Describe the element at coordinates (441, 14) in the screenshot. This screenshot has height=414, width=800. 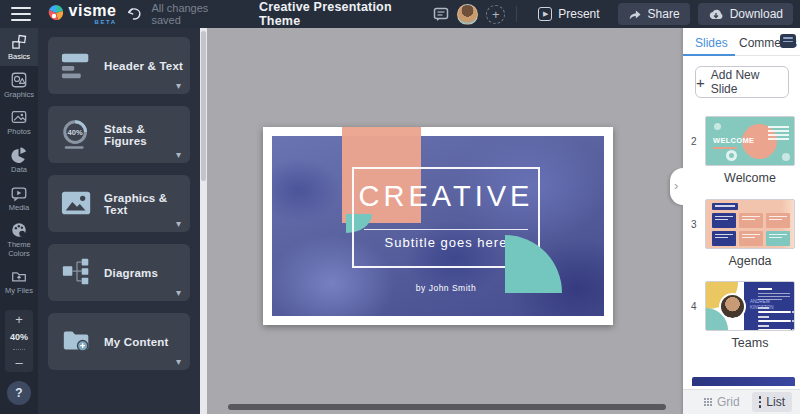
I see `comments-icon` at that location.